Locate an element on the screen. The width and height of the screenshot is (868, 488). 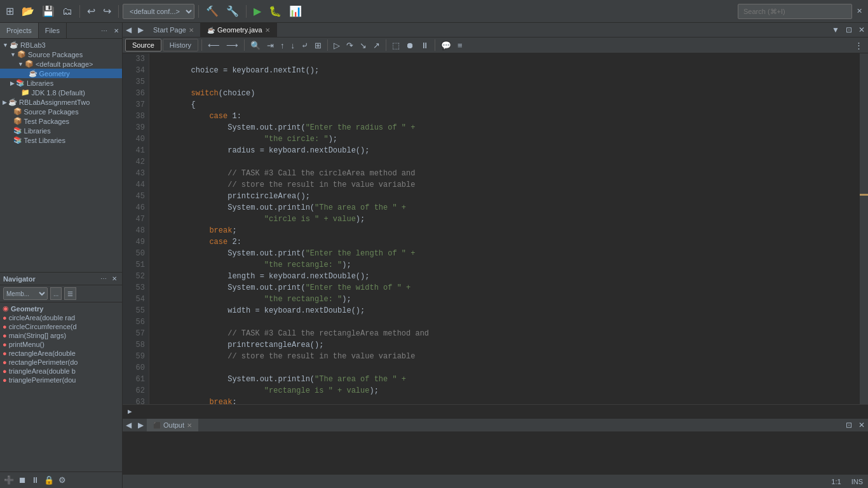
icon-geometry-java: ☕ is located at coordinates (211, 30).